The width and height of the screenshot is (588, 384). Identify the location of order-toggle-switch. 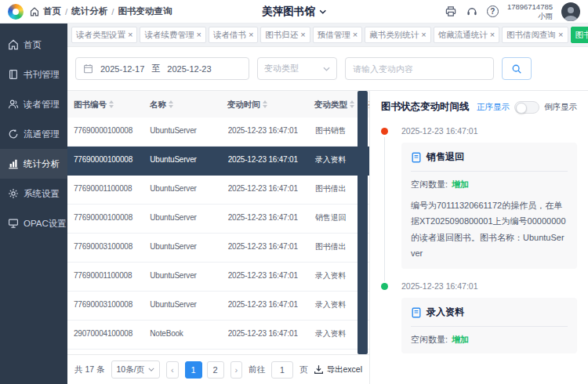
(527, 107).